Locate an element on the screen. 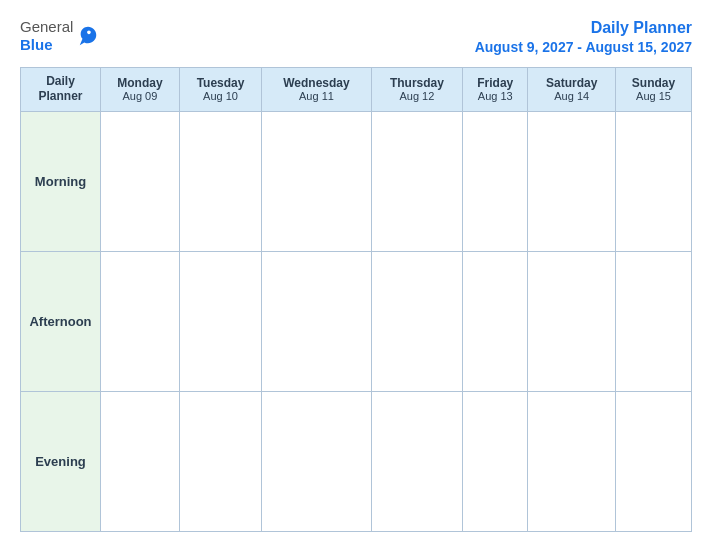 Image resolution: width=712 pixels, height=550 pixels. table-header-row: Daily Planner Monday Aug 09 Tuesday Aug … is located at coordinates (356, 89).